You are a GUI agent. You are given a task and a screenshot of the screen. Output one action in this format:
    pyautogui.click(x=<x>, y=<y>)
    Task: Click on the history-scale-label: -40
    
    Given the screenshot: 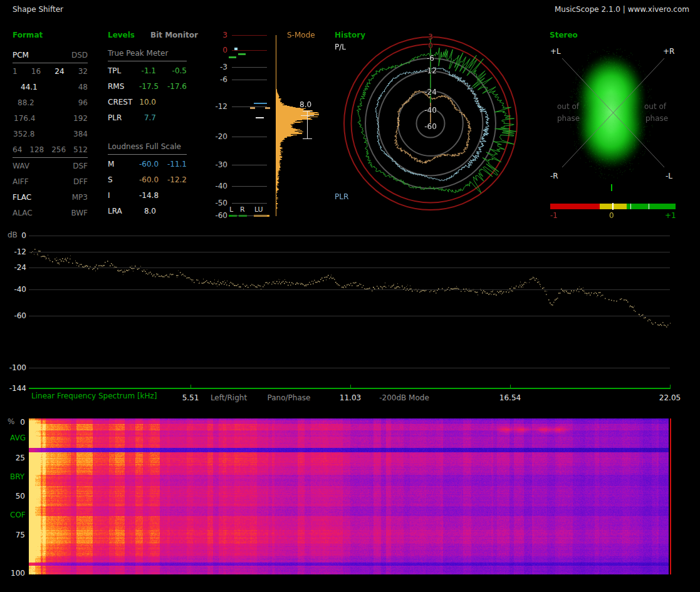 What is the action you would take?
    pyautogui.click(x=431, y=110)
    